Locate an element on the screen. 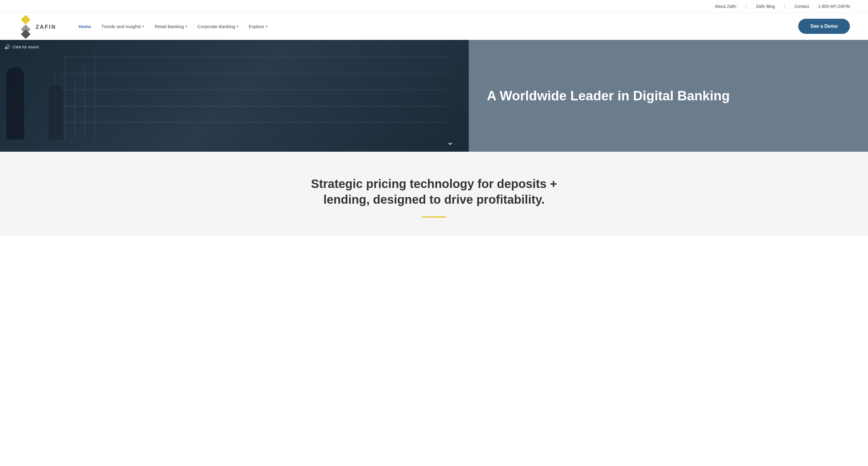 This screenshot has height=466, width=868. video-scene is located at coordinates (235, 90).